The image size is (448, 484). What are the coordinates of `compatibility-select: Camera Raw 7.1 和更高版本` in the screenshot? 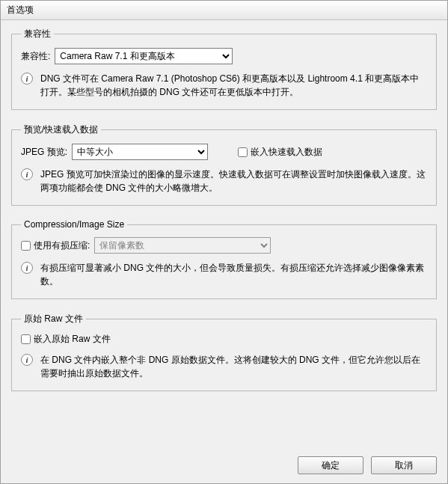 It's located at (144, 56).